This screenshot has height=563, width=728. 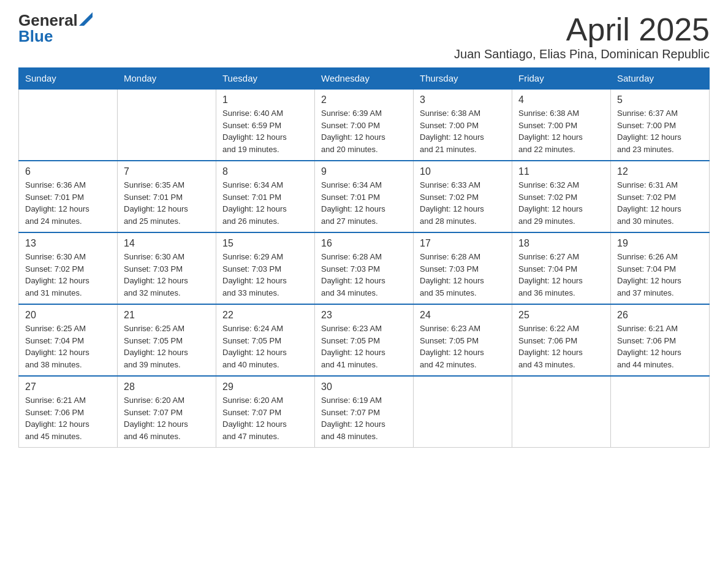 I want to click on day-number: 29, so click(x=265, y=387).